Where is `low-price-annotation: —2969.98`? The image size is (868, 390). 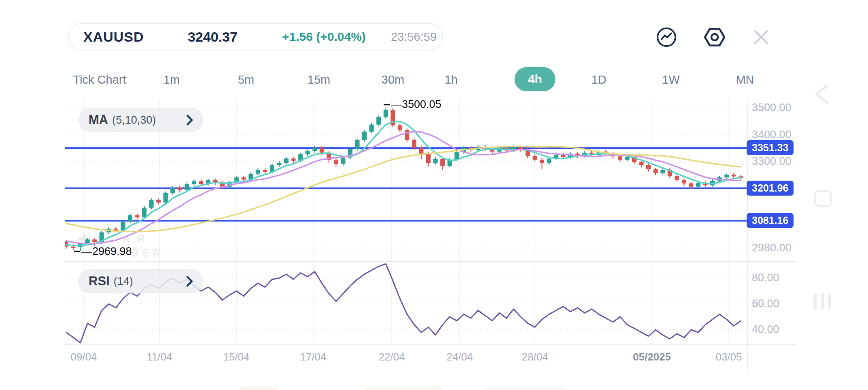
low-price-annotation: —2969.98 is located at coordinates (107, 251).